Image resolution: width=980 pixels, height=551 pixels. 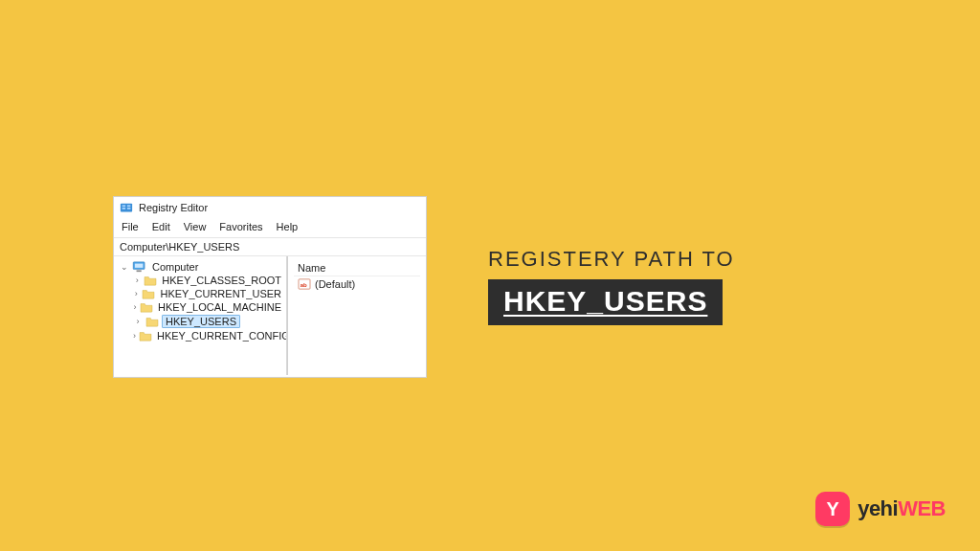 What do you see at coordinates (124, 268) in the screenshot?
I see `chevron-down-icon: ⌄` at bounding box center [124, 268].